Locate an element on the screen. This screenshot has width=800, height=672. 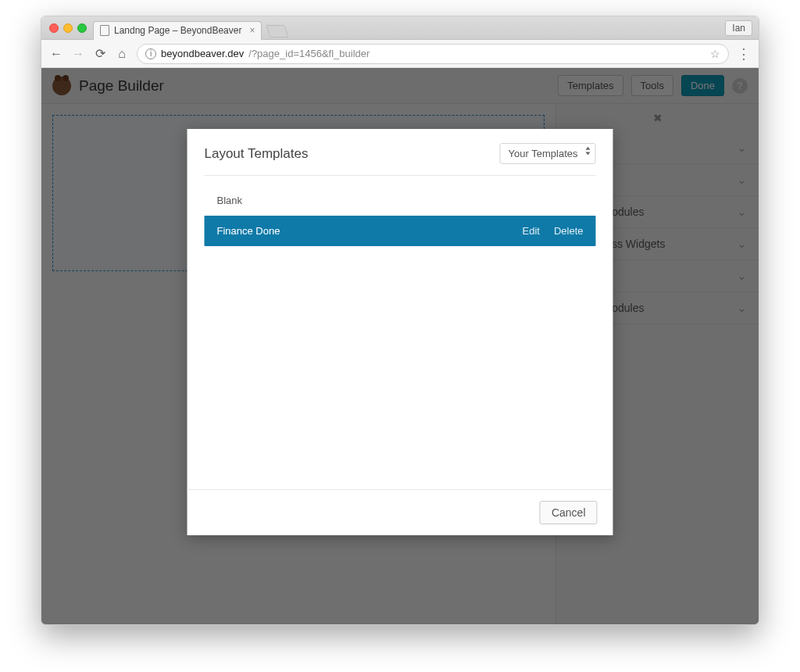
close-tab-icon: × is located at coordinates (252, 30).